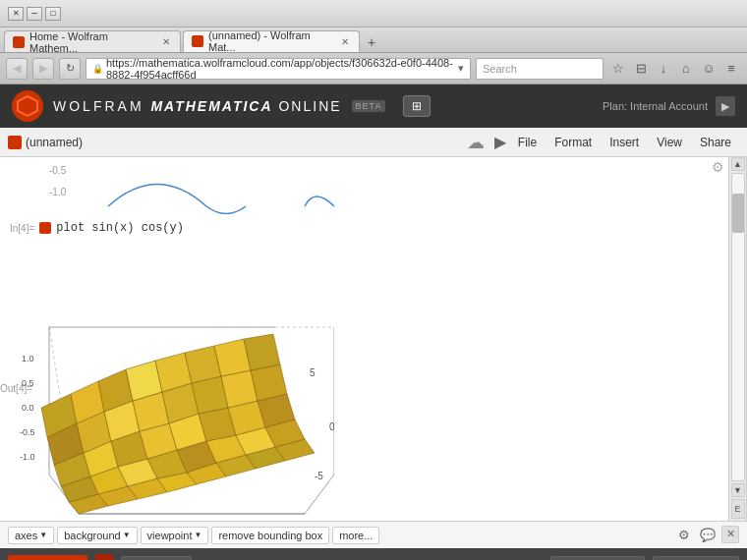 Image resolution: width=747 pixels, height=560 pixels. Describe the element at coordinates (34, 14) in the screenshot. I see `window-controls: ✕ ─ □` at that location.